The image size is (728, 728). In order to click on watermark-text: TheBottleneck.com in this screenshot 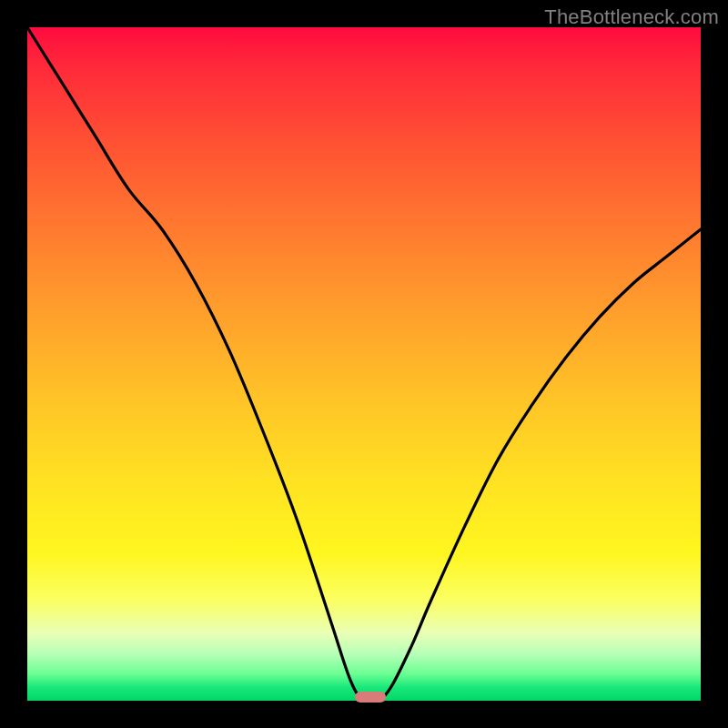, I will do `click(632, 17)`.